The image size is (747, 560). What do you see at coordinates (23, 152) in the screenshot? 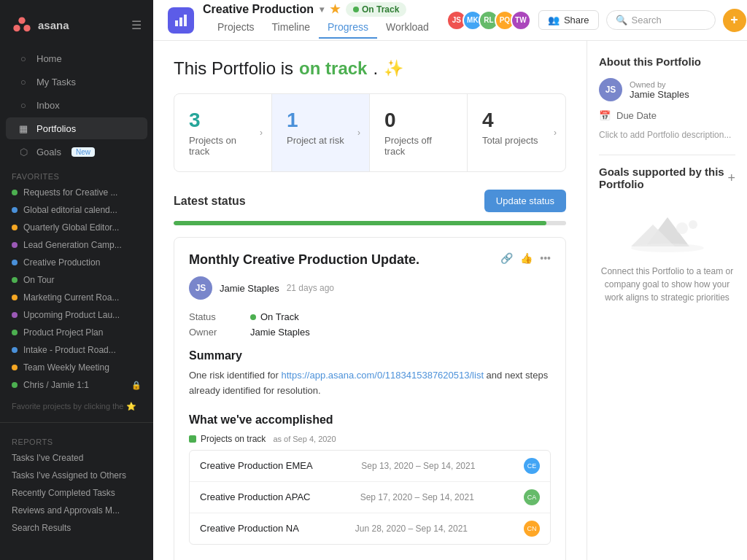
I see `goals-icon: ⬡` at bounding box center [23, 152].